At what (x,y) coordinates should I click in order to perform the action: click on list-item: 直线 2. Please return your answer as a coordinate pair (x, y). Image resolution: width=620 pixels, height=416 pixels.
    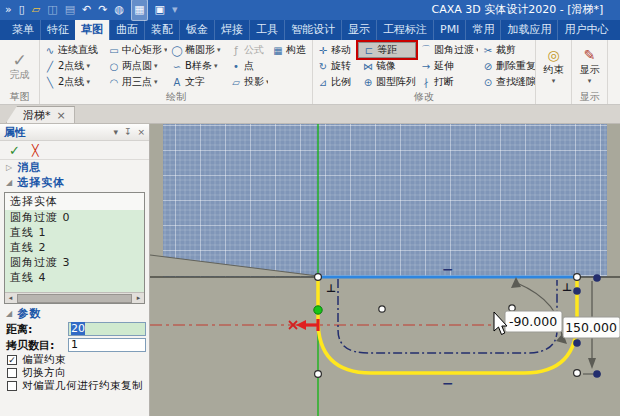
    Looking at the image, I should click on (74, 248).